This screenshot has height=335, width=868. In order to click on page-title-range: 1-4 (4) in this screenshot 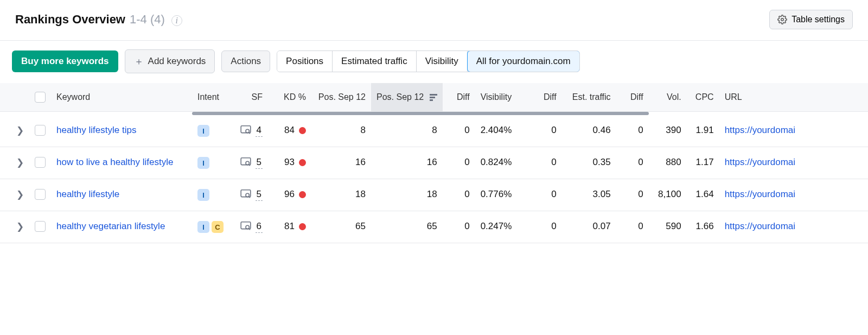, I will do `click(148, 20)`.